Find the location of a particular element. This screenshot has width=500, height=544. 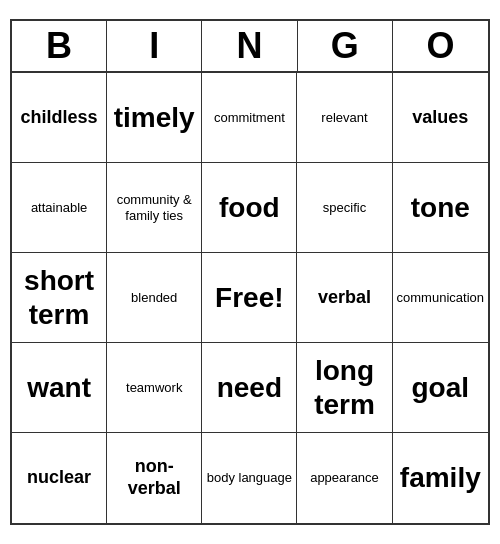

cell-text-1: timely is located at coordinates (154, 118).